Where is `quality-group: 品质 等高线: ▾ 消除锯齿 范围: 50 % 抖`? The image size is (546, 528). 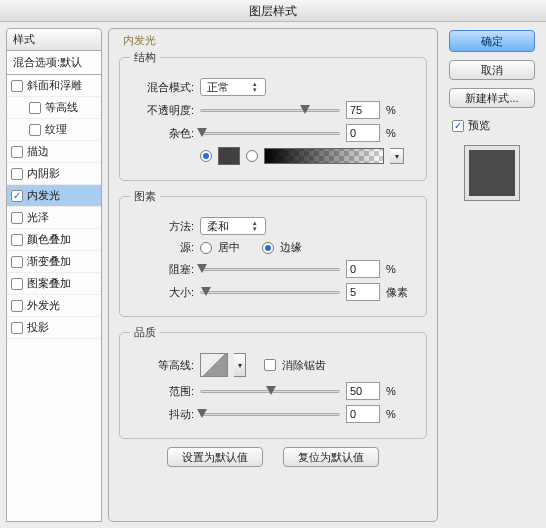
quality-group: 品质 等高线: ▾ 消除锯齿 范围: 50 % 抖 is located at coordinates (273, 382).